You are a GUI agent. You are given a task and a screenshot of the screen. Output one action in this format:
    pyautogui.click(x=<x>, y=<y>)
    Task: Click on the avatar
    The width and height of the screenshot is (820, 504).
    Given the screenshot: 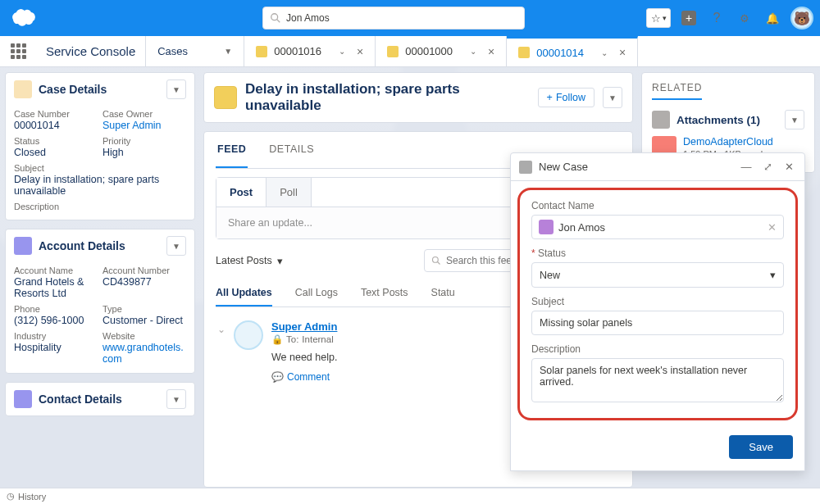 What is the action you would take?
    pyautogui.click(x=248, y=335)
    